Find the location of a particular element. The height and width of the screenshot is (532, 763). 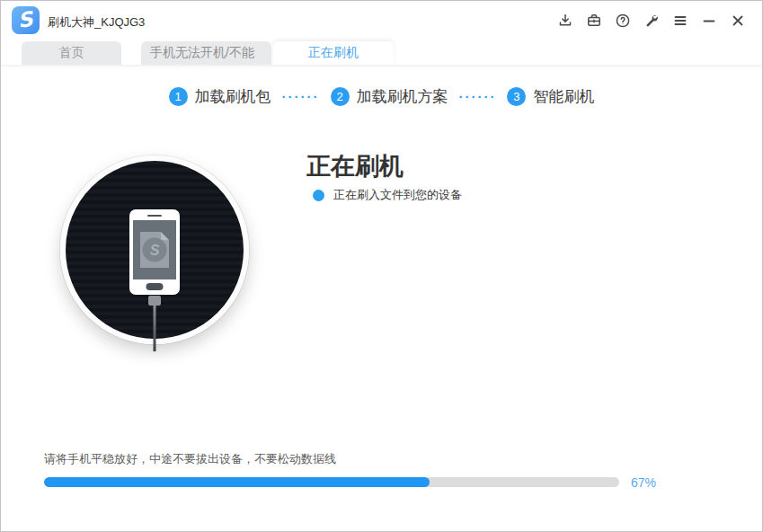

titlebar-icons is located at coordinates (652, 21).